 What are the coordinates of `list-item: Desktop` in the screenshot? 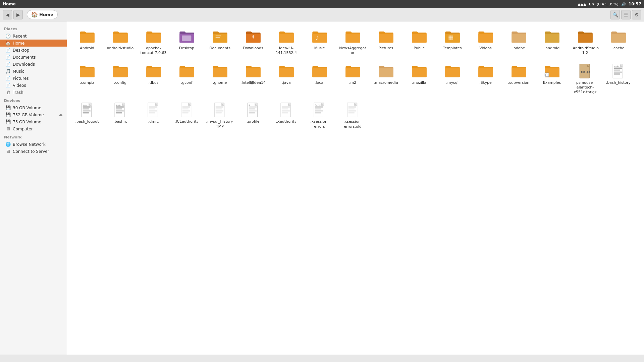 It's located at (186, 42).